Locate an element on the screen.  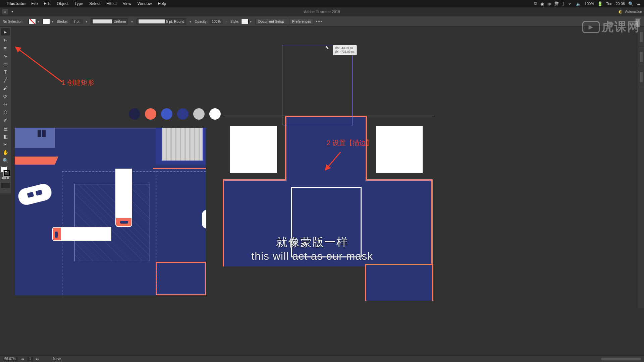
menu-type: Type is located at coordinates (79, 4).